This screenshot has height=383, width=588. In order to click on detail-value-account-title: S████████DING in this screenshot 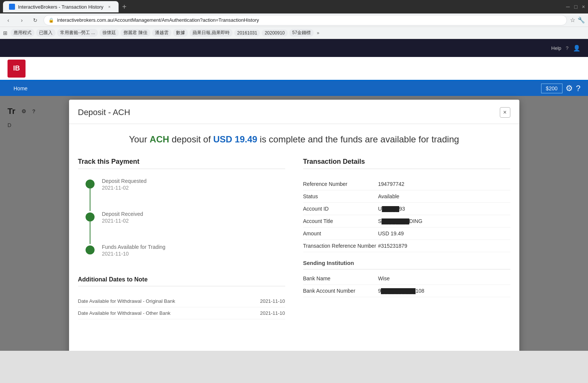, I will do `click(400, 221)`.